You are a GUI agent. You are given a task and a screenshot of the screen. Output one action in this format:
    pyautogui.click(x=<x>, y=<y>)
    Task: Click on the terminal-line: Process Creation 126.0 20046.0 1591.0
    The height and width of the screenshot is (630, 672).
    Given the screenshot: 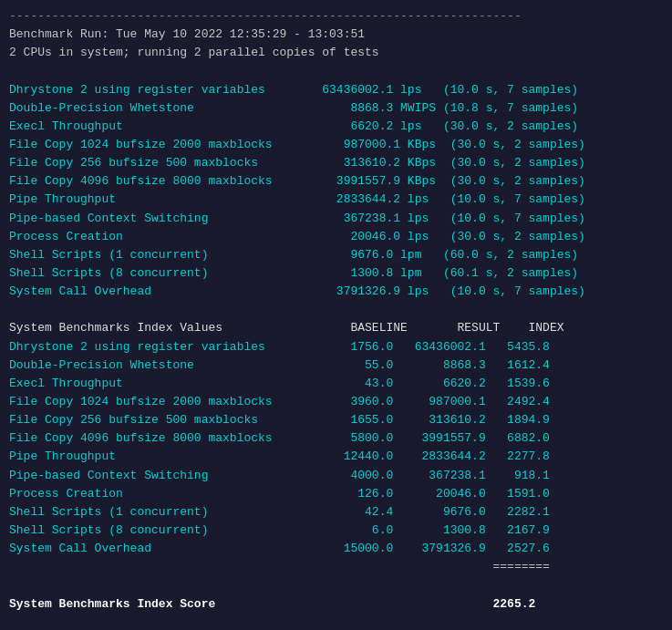 What is the action you would take?
    pyautogui.click(x=336, y=494)
    